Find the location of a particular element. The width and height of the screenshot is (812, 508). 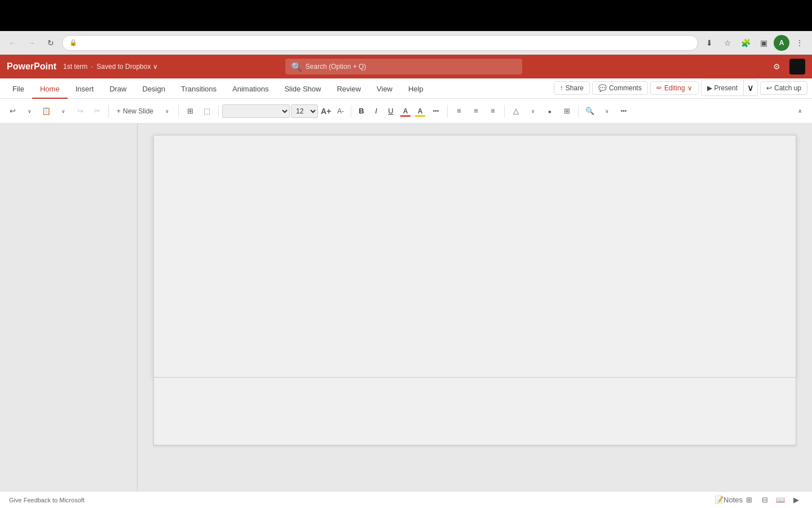

notes-icon: 📝 is located at coordinates (719, 500).